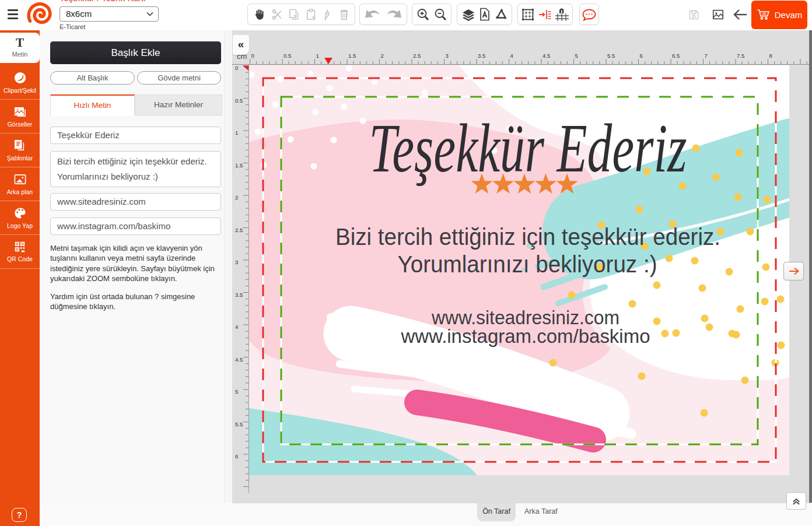  What do you see at coordinates (676, 56) in the screenshot?
I see `svg-text: 6.5` at bounding box center [676, 56].